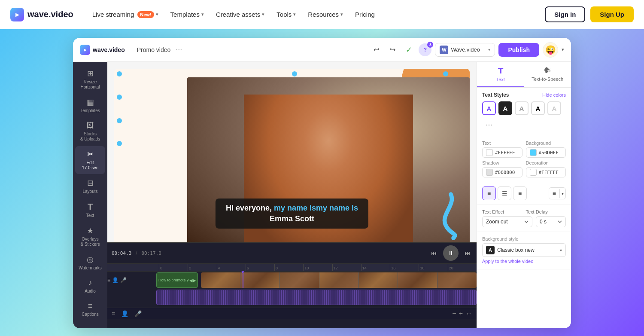  I want to click on redo-button: ↪, so click(392, 50).